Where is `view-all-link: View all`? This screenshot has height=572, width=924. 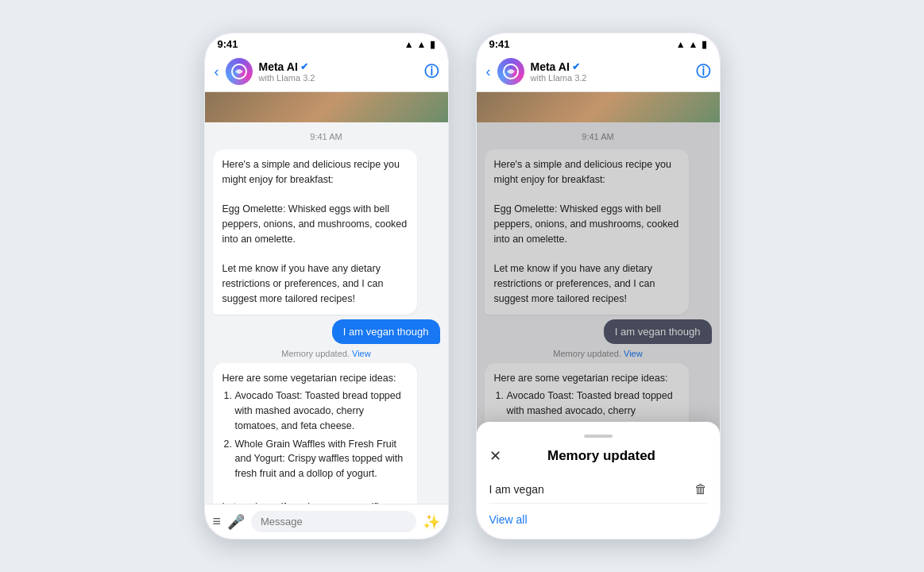
view-all-link: View all is located at coordinates (598, 520).